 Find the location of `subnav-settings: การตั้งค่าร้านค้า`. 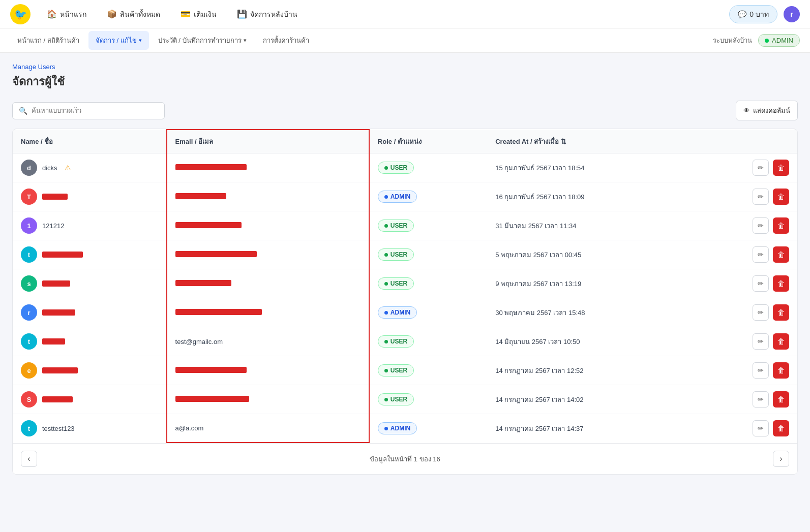

subnav-settings: การตั้งค่าร้านค้า is located at coordinates (286, 41).